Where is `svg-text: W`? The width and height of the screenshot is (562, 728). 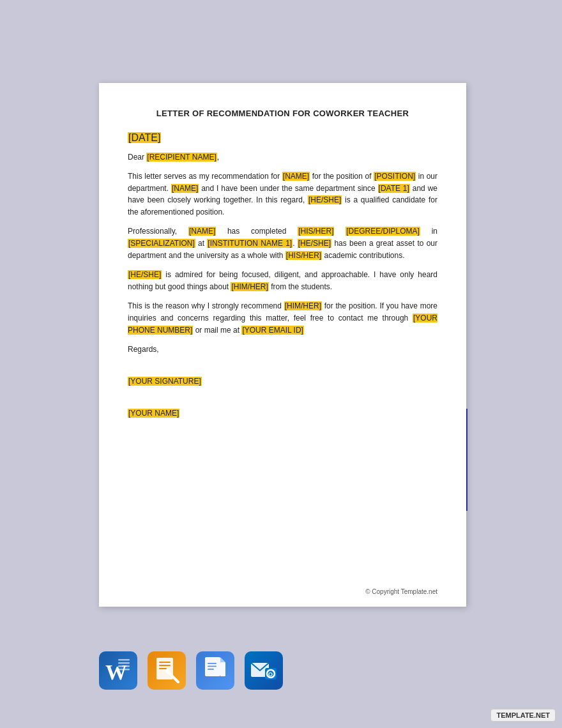 svg-text: W is located at coordinates (116, 672).